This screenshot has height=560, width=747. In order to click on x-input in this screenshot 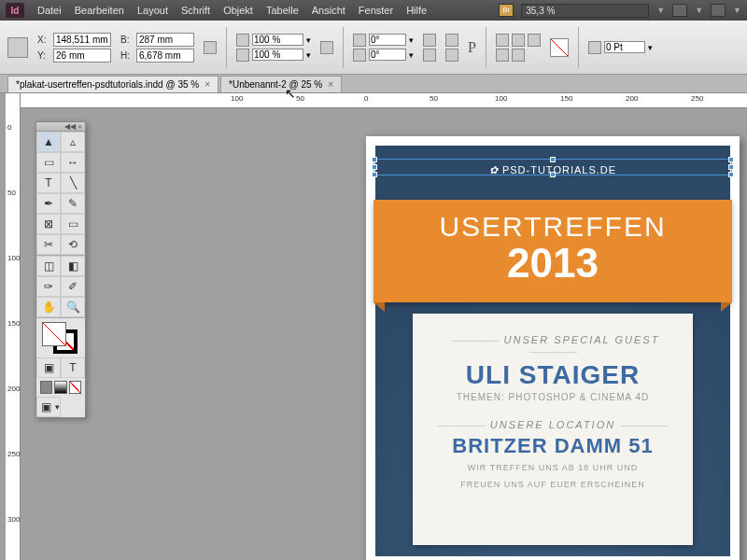, I will do `click(82, 39)`.